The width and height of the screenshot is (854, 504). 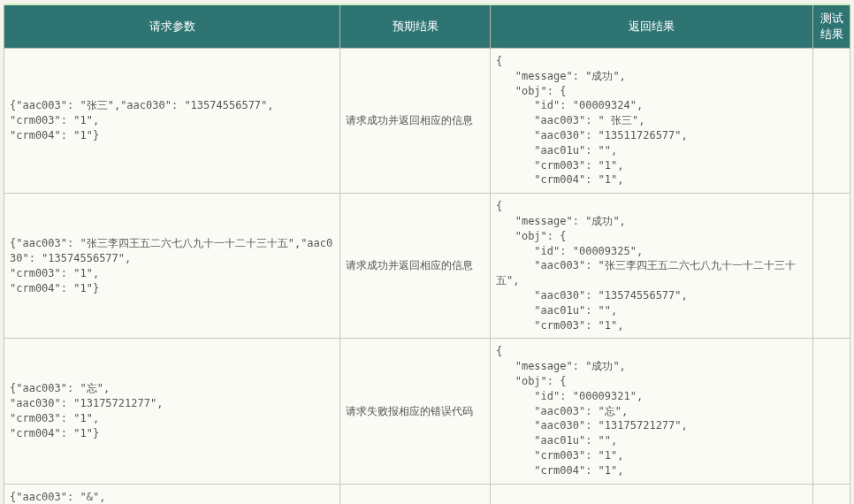 I want to click on cell-returned, so click(x=652, y=493).